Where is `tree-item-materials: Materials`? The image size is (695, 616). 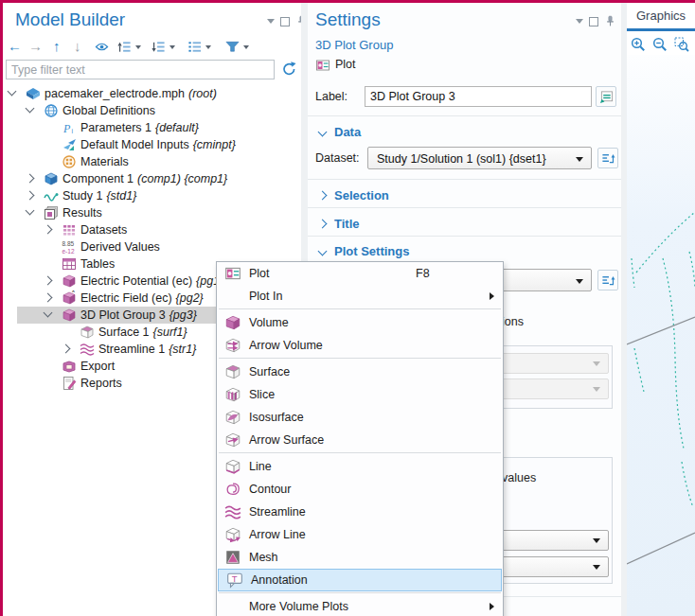
tree-item-materials: Materials is located at coordinates (151, 162).